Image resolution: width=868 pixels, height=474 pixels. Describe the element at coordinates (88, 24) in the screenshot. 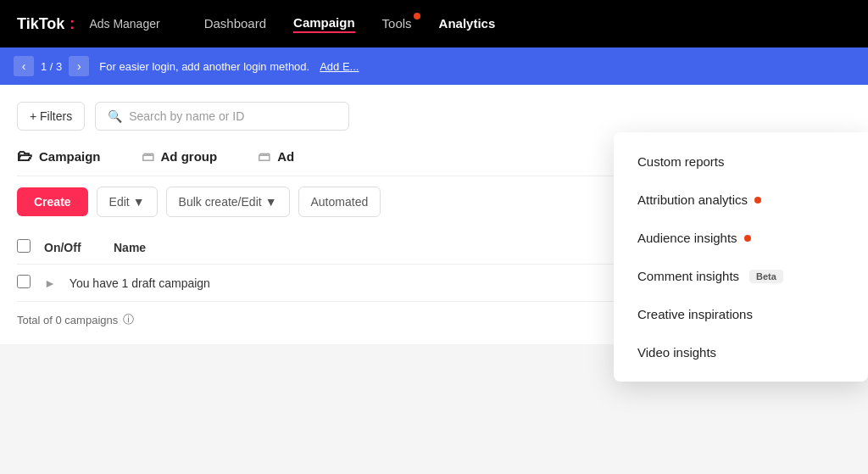

I see `brand-logo: TikTok: Ads Manager` at that location.